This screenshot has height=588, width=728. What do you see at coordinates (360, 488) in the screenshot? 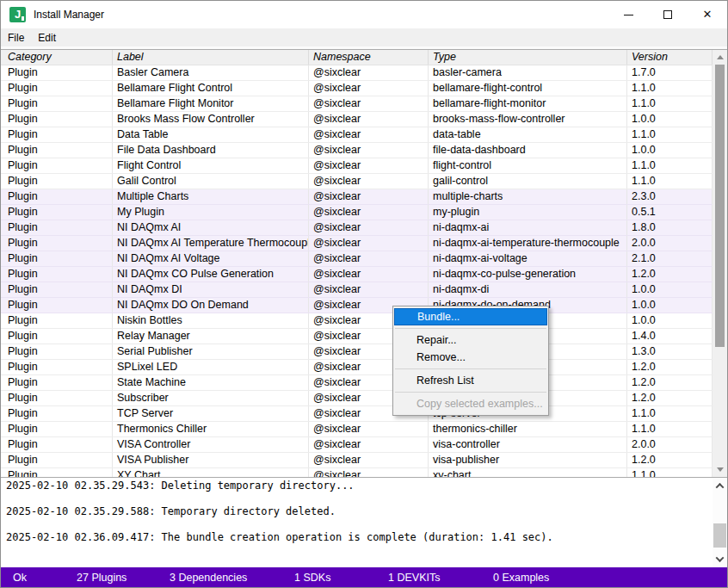
I see `log-line: 2025-02-10 02.35.29.543: Deleting tempor…` at bounding box center [360, 488].